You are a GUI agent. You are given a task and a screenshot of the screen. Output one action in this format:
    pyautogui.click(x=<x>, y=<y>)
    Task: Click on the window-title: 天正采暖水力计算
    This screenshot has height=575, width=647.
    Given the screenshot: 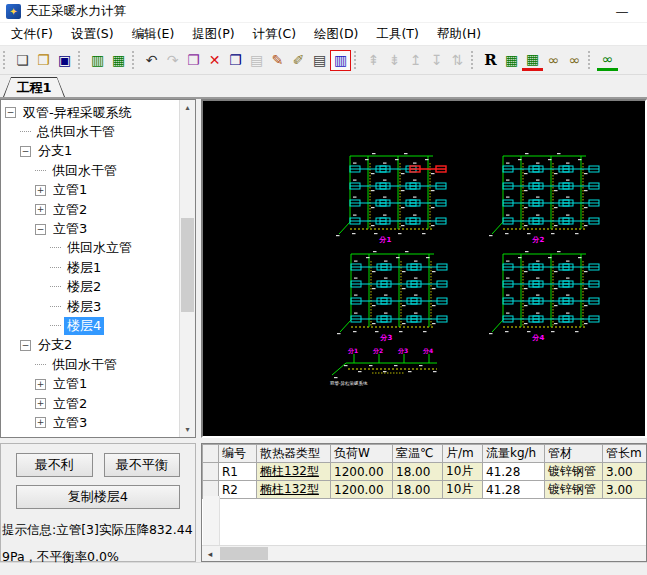 What is the action you would take?
    pyautogui.click(x=76, y=12)
    